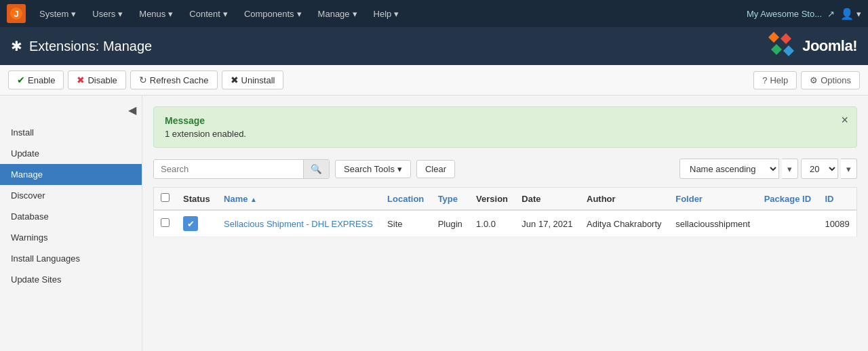 The image size is (868, 351). I want to click on table-header-row: Status Name ▲ Location Type Version Date…, so click(506, 199).